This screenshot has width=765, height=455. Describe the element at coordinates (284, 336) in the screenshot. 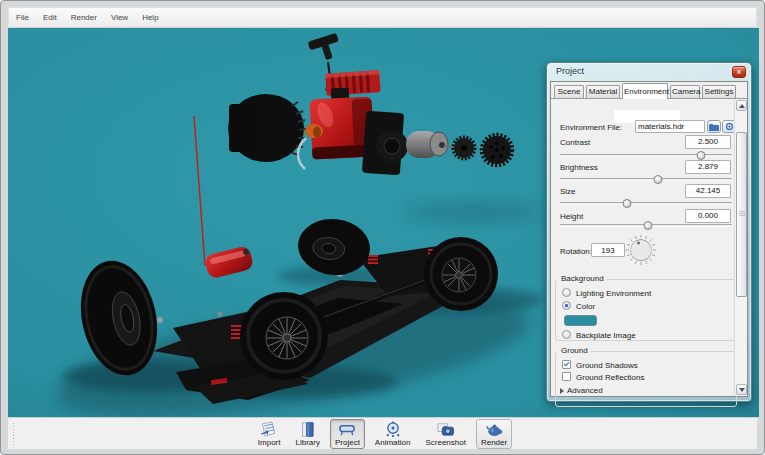

I see `wheel-front-right` at that location.